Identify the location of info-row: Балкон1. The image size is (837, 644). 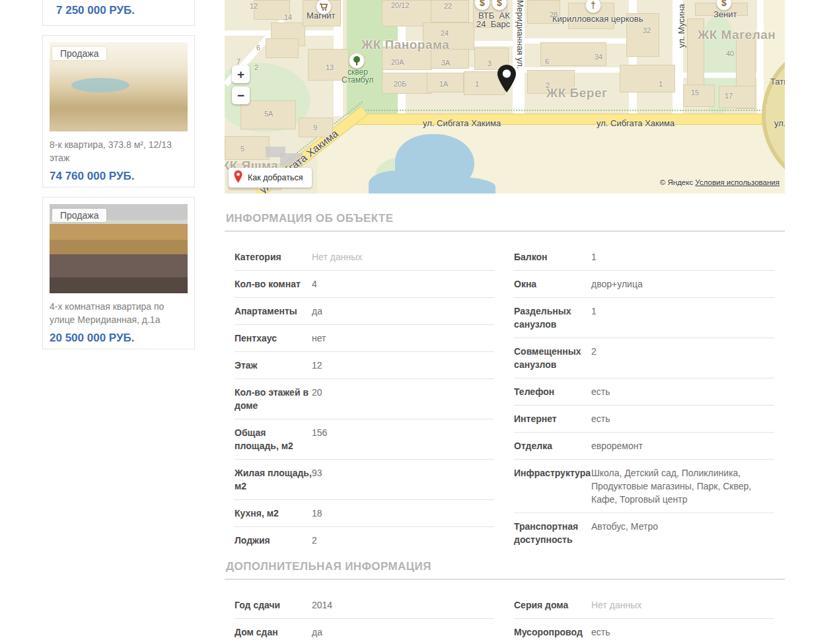
(644, 258).